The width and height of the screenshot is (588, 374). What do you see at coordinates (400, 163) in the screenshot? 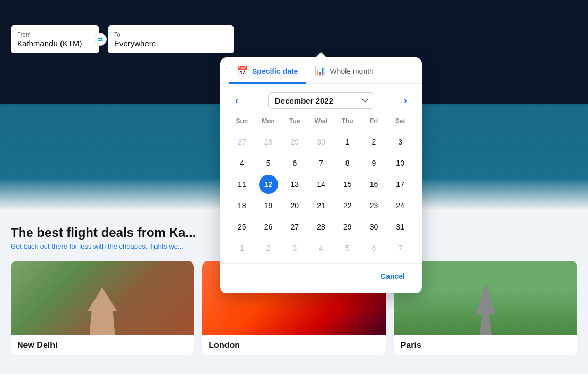
I see `cal-day: 10` at bounding box center [400, 163].